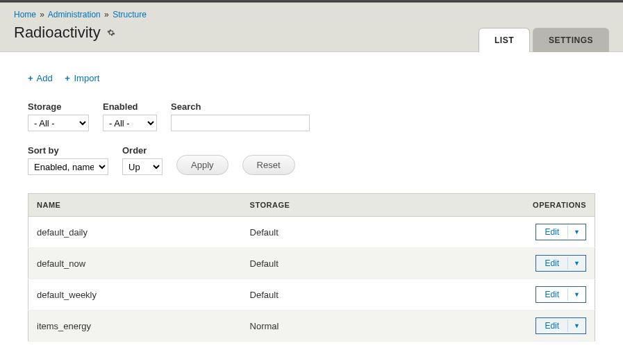 This screenshot has height=364, width=623. I want to click on apply-button: Apply, so click(203, 165).